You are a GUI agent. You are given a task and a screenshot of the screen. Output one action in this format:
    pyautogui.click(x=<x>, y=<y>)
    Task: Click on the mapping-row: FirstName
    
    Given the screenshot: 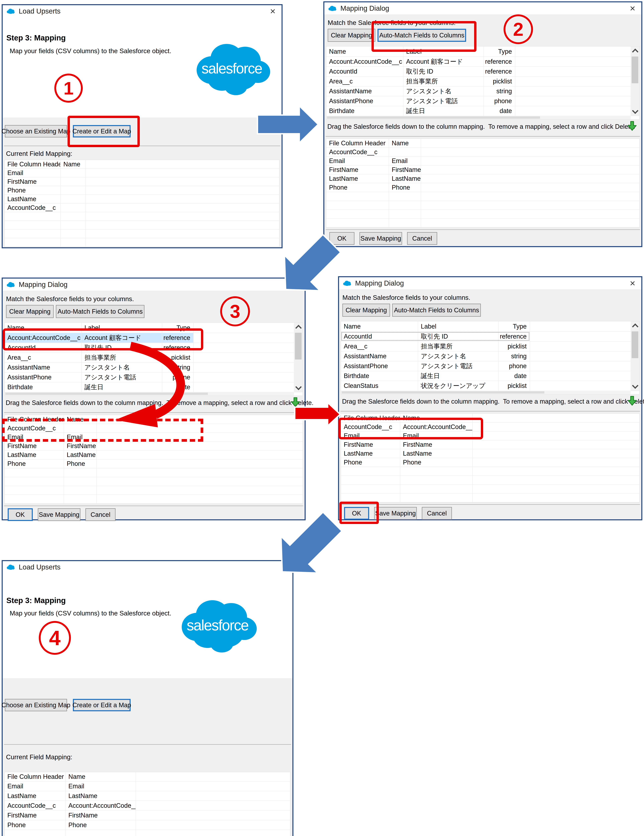 What is the action you would take?
    pyautogui.click(x=142, y=181)
    